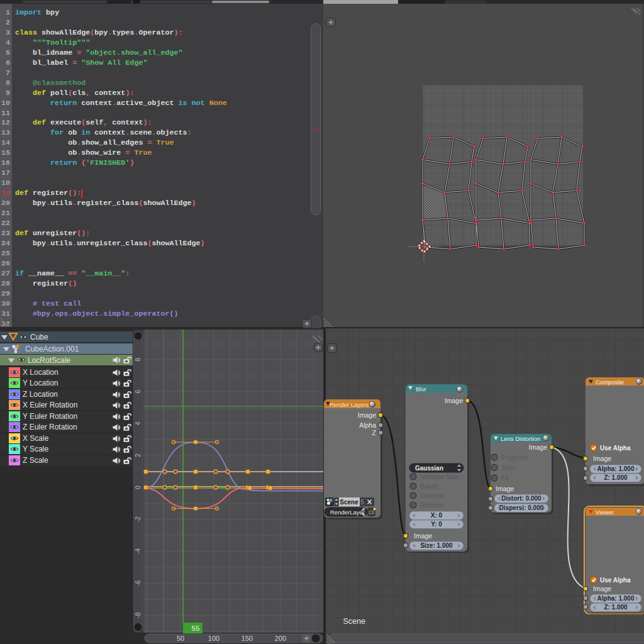 The width and height of the screenshot is (644, 644). Describe the element at coordinates (350, 405) in the screenshot. I see `svg-text: Render Layers` at that location.